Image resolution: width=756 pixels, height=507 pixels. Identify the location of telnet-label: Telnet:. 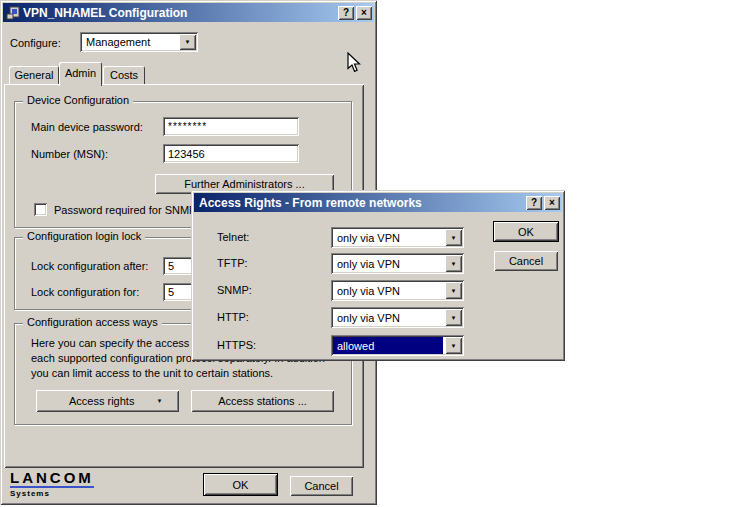
(233, 237).